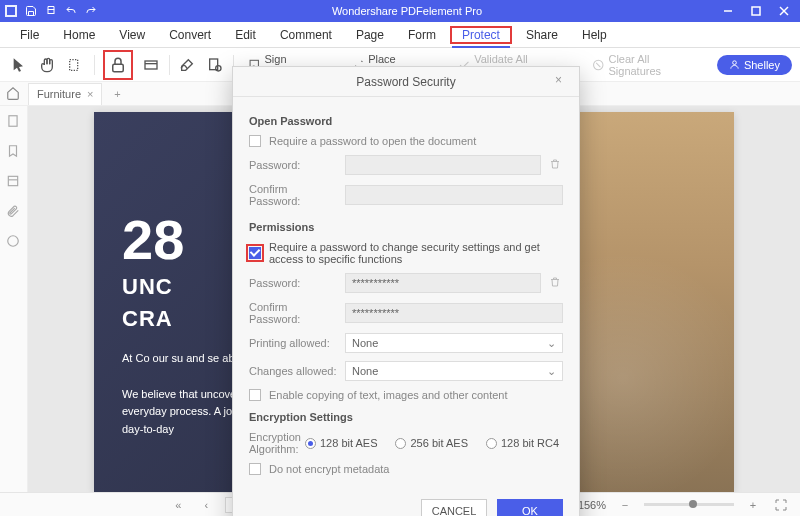 This screenshot has width=800, height=516. Describe the element at coordinates (47, 65) in the screenshot. I see `hand-tool-icon` at that location.